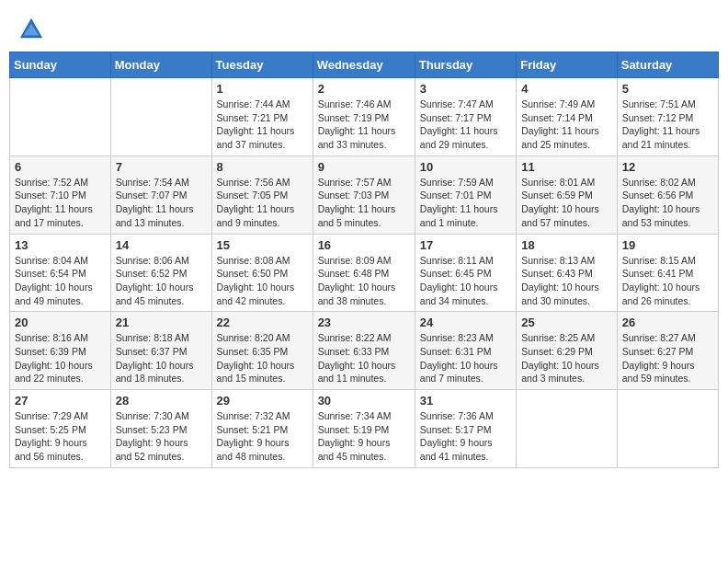  What do you see at coordinates (364, 65) in the screenshot?
I see `calendar-header-row: SundayMondayTuesdayWednesdayThursdayFrid…` at bounding box center [364, 65].